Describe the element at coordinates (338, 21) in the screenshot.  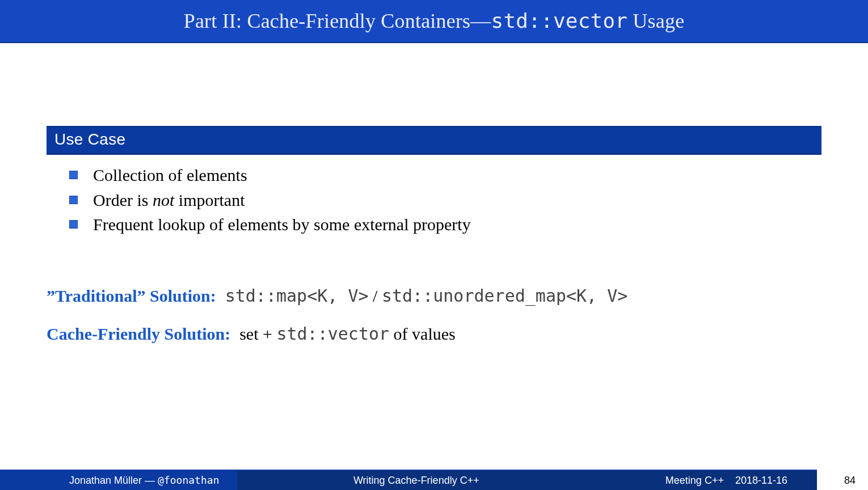
I see `title-prefix: Part II: Cache-Friendly Containers—` at that location.